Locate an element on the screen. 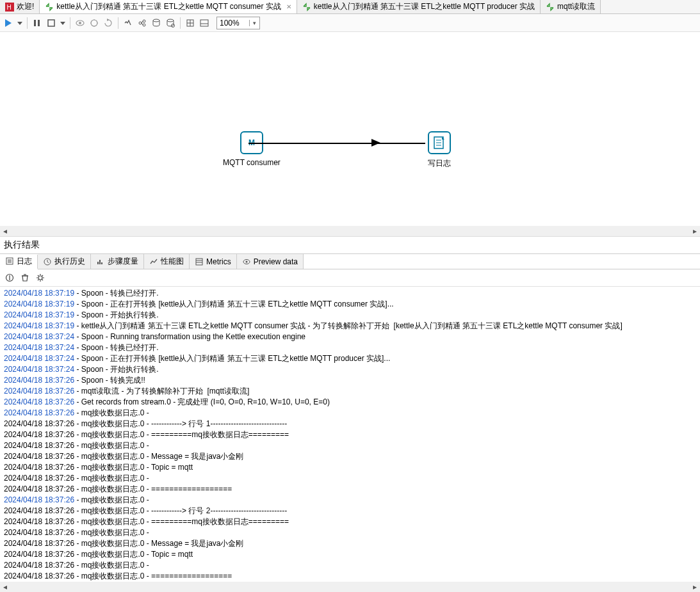  log-line: 2024/04/18 18:37:24 - Spoon - 转换已经打开. is located at coordinates (350, 348).